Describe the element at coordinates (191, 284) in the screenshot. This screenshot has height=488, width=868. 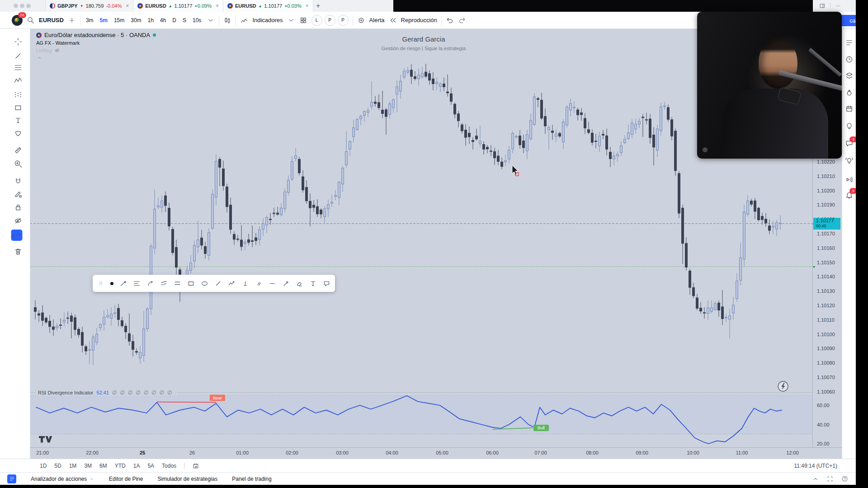
I see `rect-tool-icon` at that location.